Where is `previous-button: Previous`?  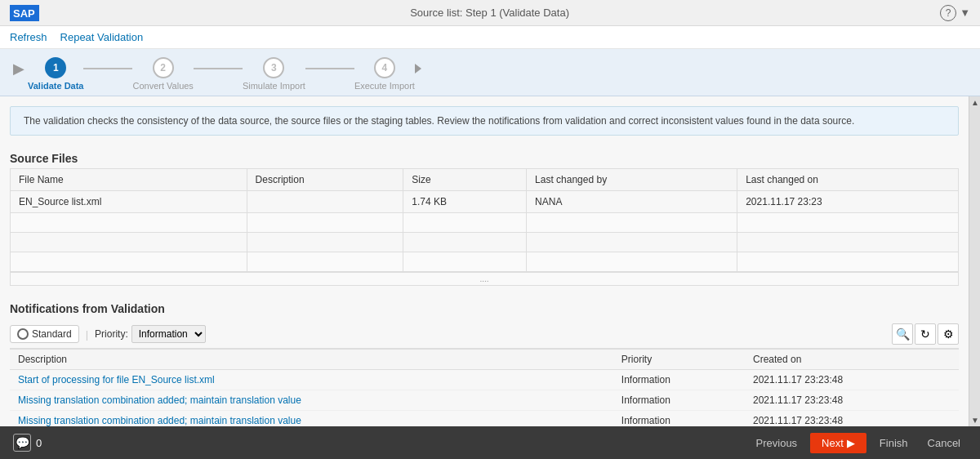
previous-button: Previous is located at coordinates (777, 443).